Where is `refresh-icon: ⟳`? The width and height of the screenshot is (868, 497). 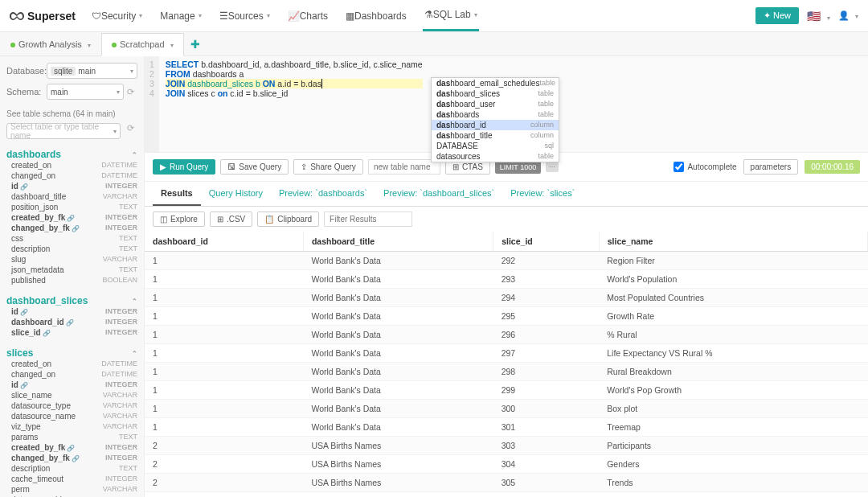
refresh-icon: ⟳ is located at coordinates (130, 92).